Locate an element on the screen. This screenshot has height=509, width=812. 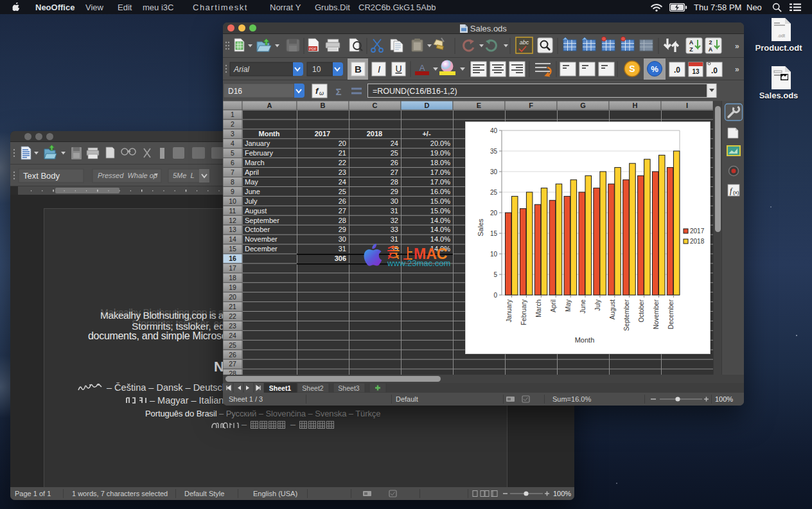
svg-text: 11 is located at coordinates (233, 211).